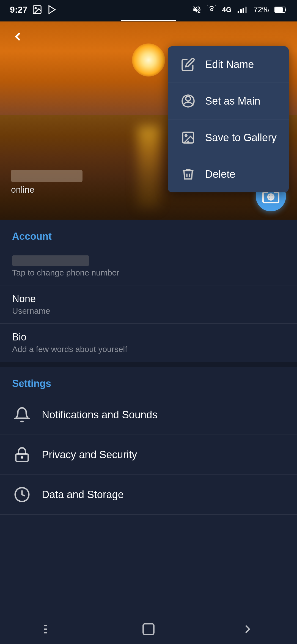 The image size is (297, 644). I want to click on scroll-indicator, so click(148, 20).